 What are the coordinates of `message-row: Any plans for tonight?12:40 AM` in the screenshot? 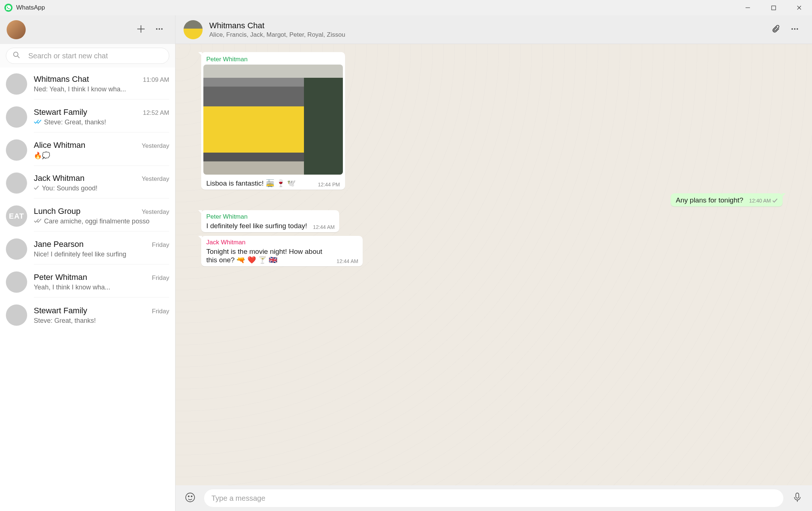 It's located at (492, 200).